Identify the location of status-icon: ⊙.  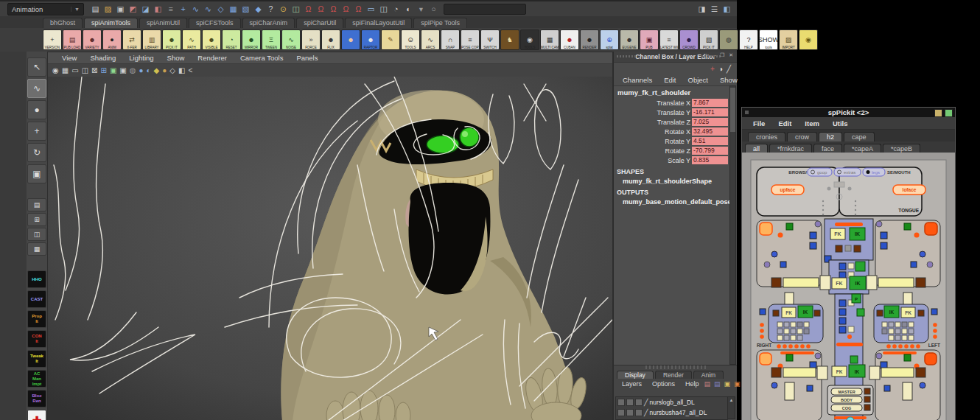
(283, 9).